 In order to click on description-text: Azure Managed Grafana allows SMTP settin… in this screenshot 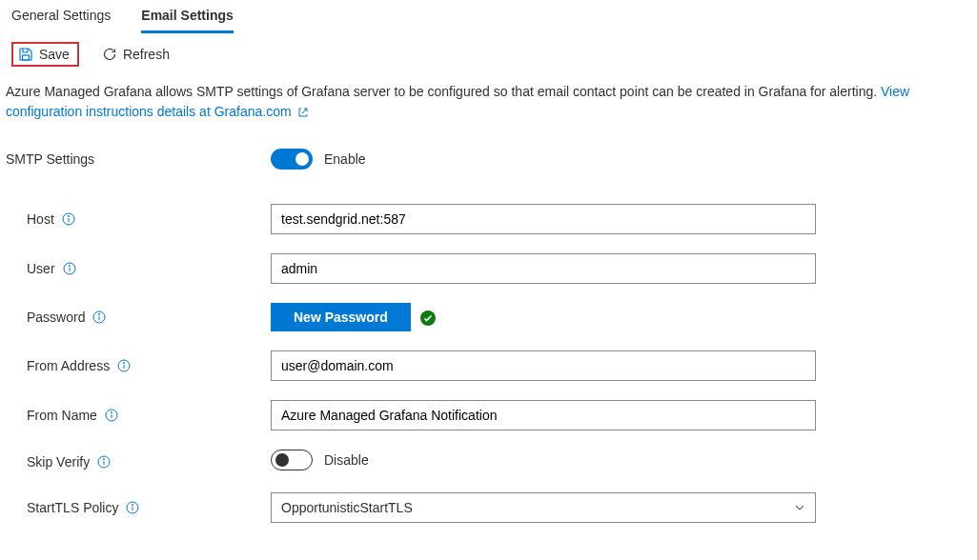, I will do `click(443, 91)`.